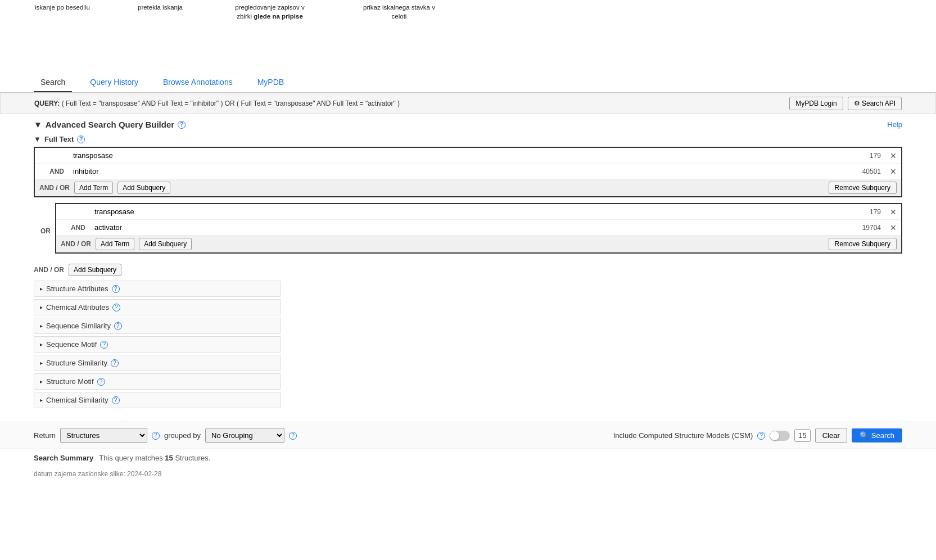 The width and height of the screenshot is (936, 560). I want to click on subquery-1-footer: AND / OR Add Term Add Subquery Remove Su…, so click(468, 188).